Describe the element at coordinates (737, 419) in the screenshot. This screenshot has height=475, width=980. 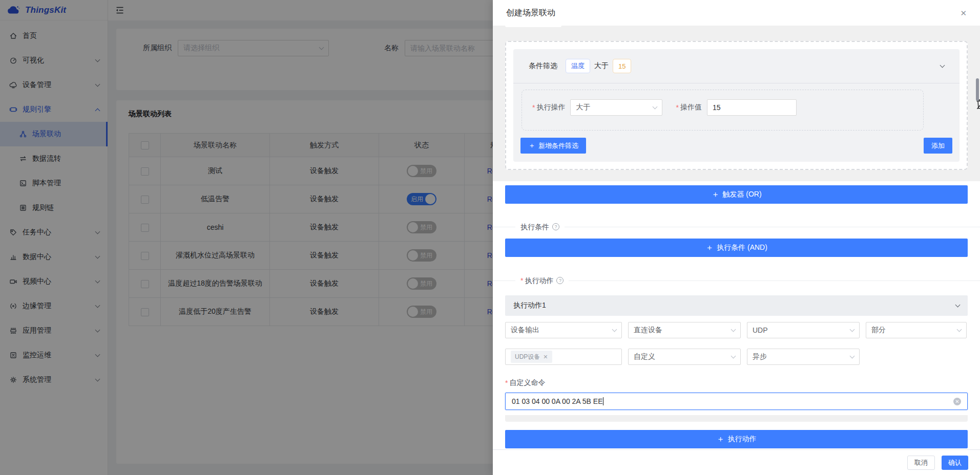
I see `action-panel-footer` at that location.